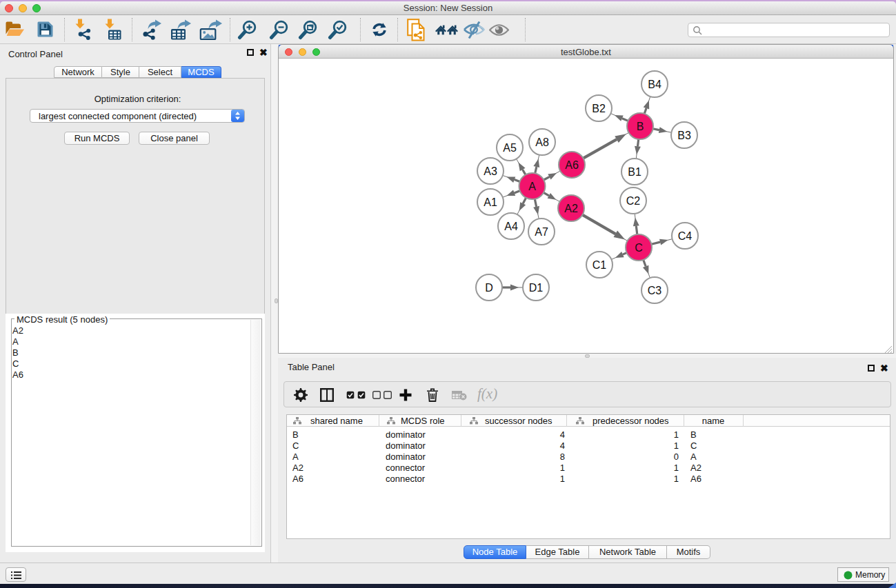 Image resolution: width=896 pixels, height=588 pixels. Describe the element at coordinates (655, 84) in the screenshot. I see `svg-text: B4` at that location.